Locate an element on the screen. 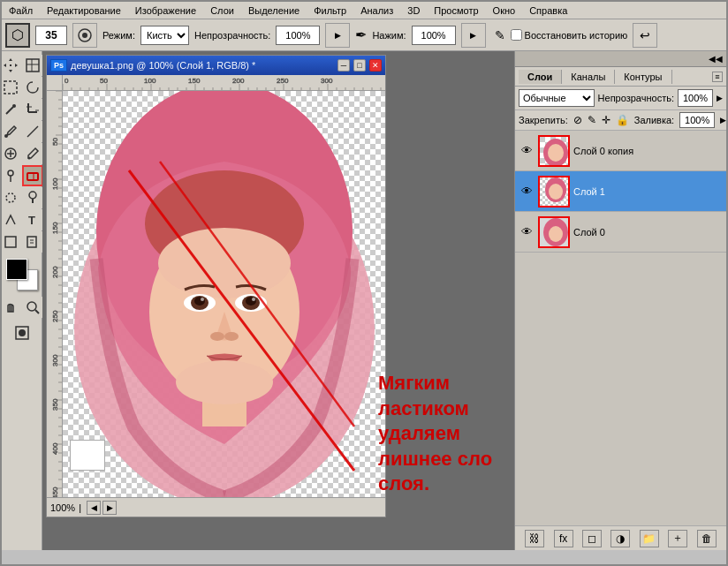  clone-tool is located at coordinates (11, 176).